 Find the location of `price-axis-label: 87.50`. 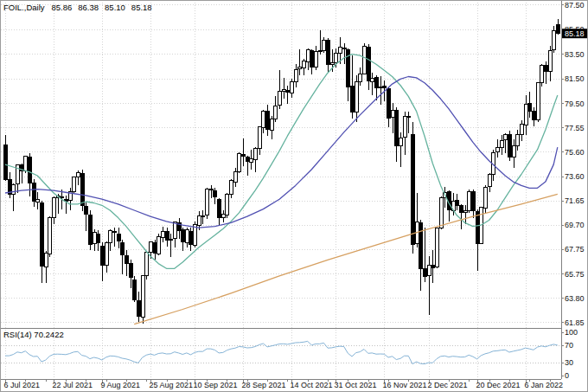

price-axis-label: 87.50 is located at coordinates (574, 5).